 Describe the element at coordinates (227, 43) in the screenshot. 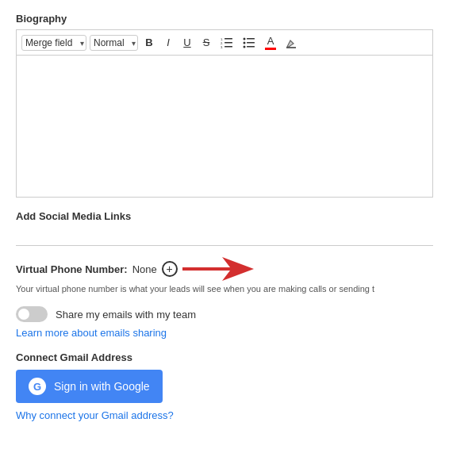

I see `ordered-list-button: 1. 2. 3.` at that location.